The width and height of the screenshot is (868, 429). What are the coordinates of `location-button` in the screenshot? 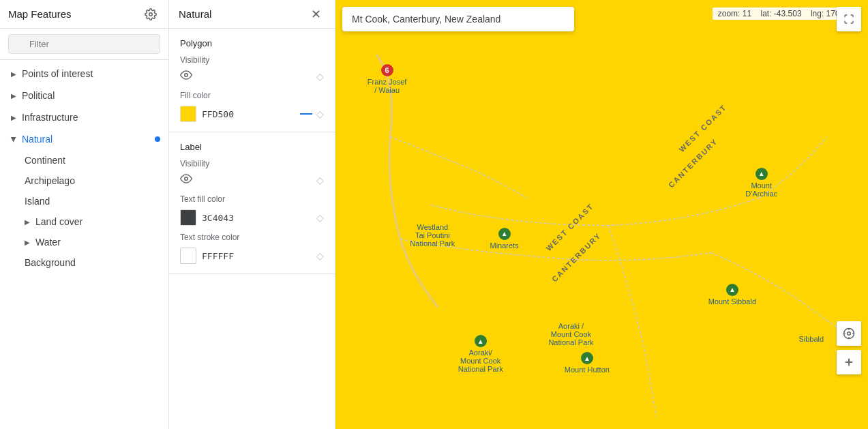 It's located at (849, 334).